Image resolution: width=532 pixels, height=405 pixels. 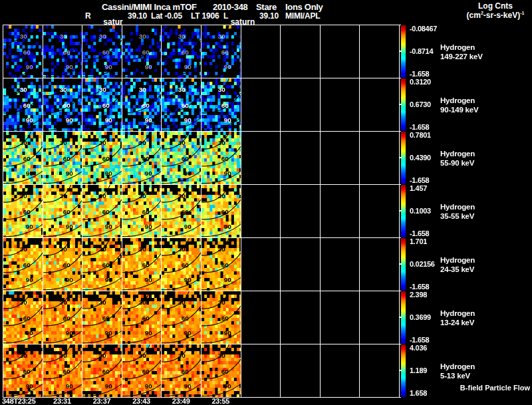 What do you see at coordinates (137, 16) in the screenshot?
I see `r-value: 39.10` at bounding box center [137, 16].